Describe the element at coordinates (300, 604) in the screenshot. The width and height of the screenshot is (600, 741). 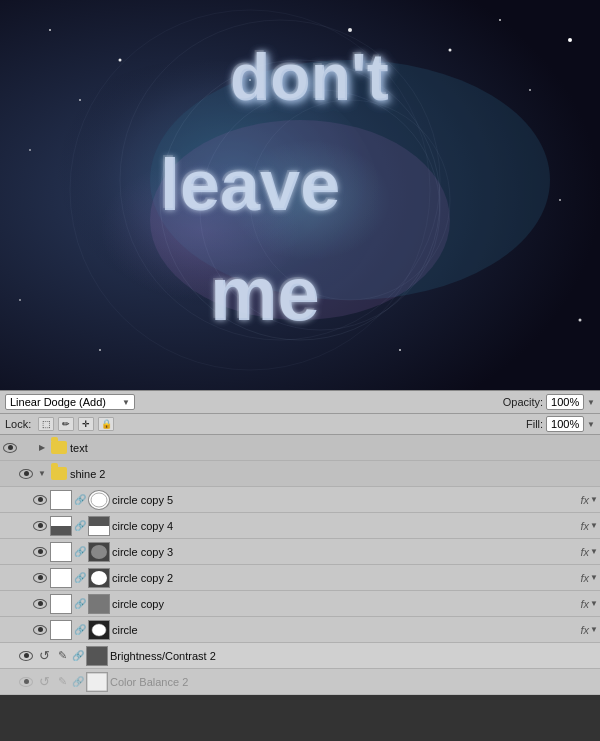
I see `layer-row-circle-copy: 🔗 circle copy fx ▼` at that location.